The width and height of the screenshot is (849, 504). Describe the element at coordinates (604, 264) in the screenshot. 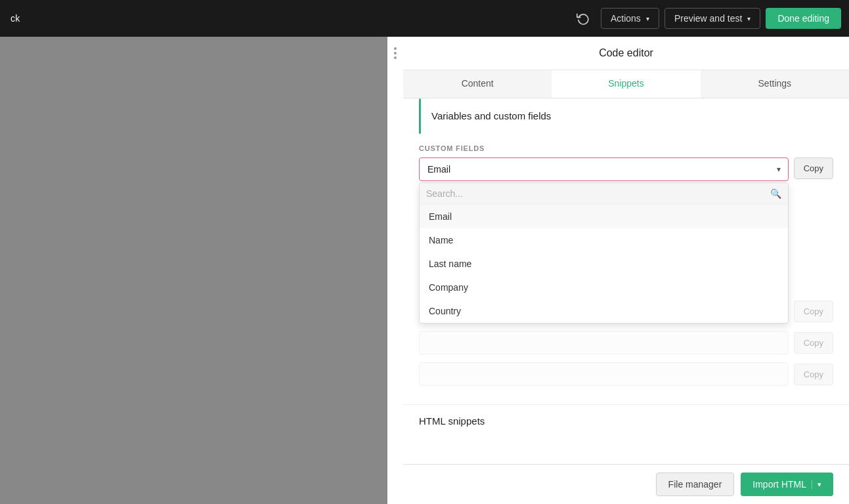

I see `dropdown-item-last-name: Last name` at that location.